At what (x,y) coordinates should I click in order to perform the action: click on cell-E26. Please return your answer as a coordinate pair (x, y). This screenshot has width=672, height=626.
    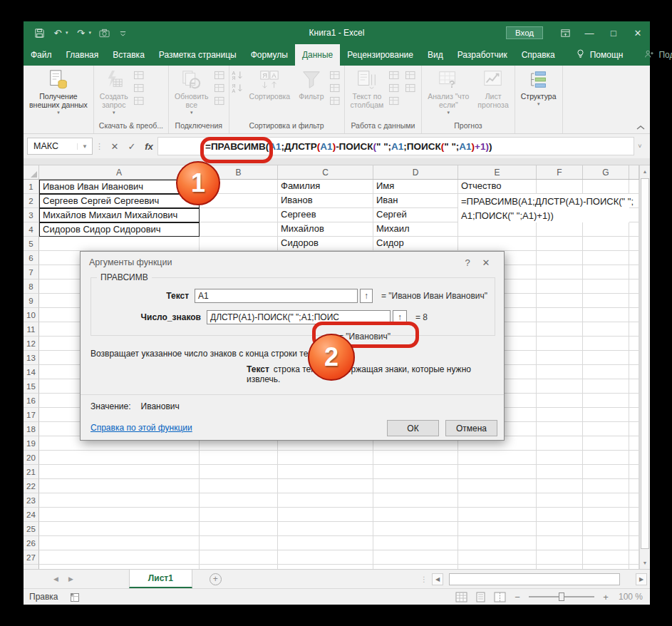
    Looking at the image, I should click on (497, 543).